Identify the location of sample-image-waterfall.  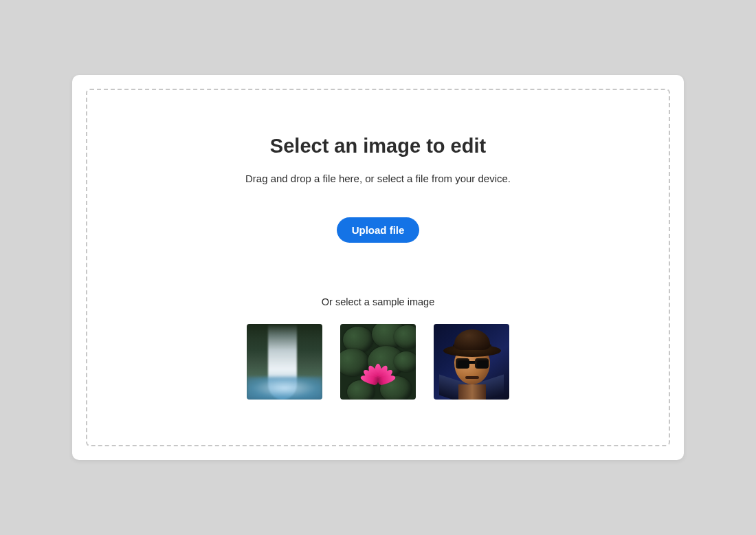
(285, 362).